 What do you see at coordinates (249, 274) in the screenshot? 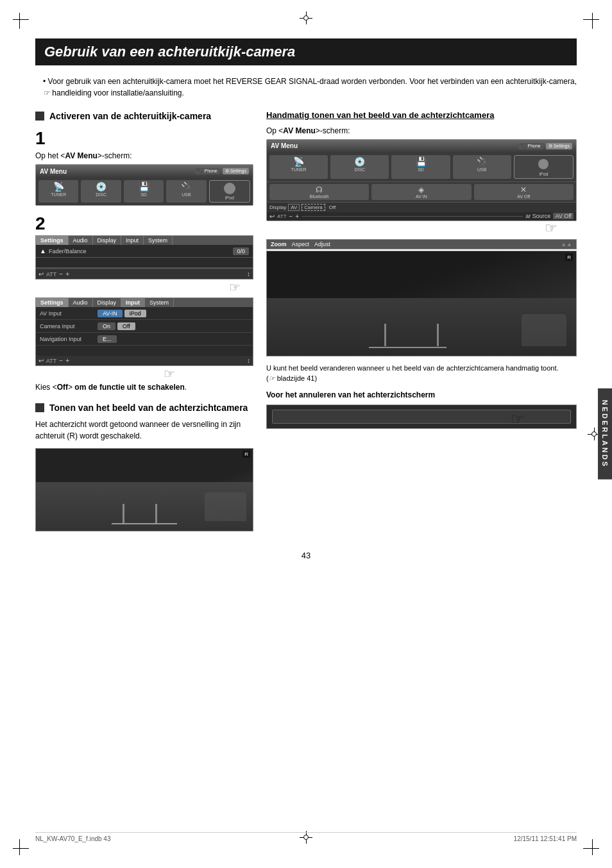
I see `source-btn: ↕` at bounding box center [249, 274].